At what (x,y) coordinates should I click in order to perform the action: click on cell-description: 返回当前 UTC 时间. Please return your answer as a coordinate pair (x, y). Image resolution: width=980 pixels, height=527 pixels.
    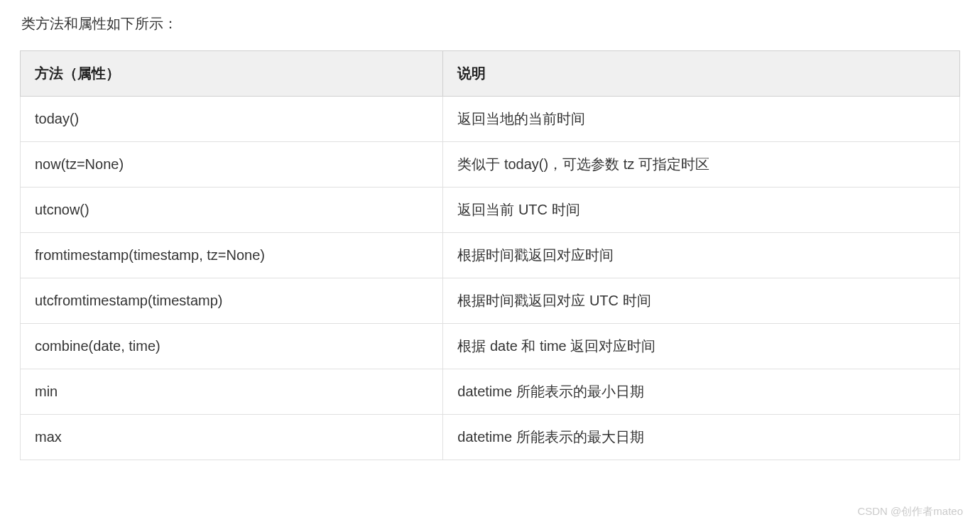
    Looking at the image, I should click on (702, 210).